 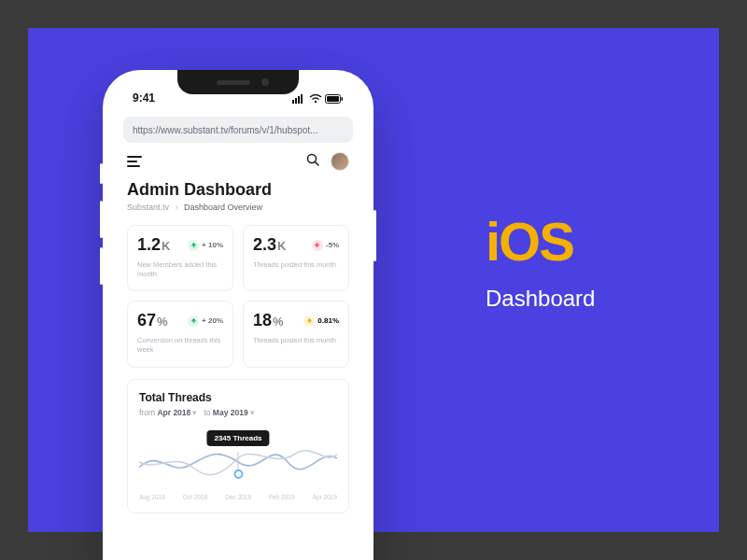 What do you see at coordinates (238, 190) in the screenshot?
I see `page-title: Admin Dashboard` at bounding box center [238, 190].